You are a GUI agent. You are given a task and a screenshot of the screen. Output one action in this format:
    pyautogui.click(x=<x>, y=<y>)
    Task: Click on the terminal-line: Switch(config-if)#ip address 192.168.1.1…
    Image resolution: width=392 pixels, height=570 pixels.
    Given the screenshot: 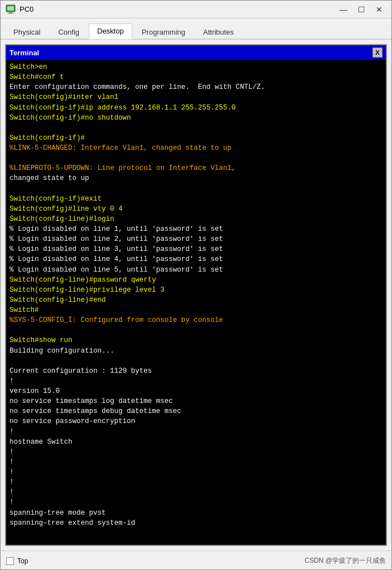 What is the action you would take?
    pyautogui.click(x=123, y=108)
    